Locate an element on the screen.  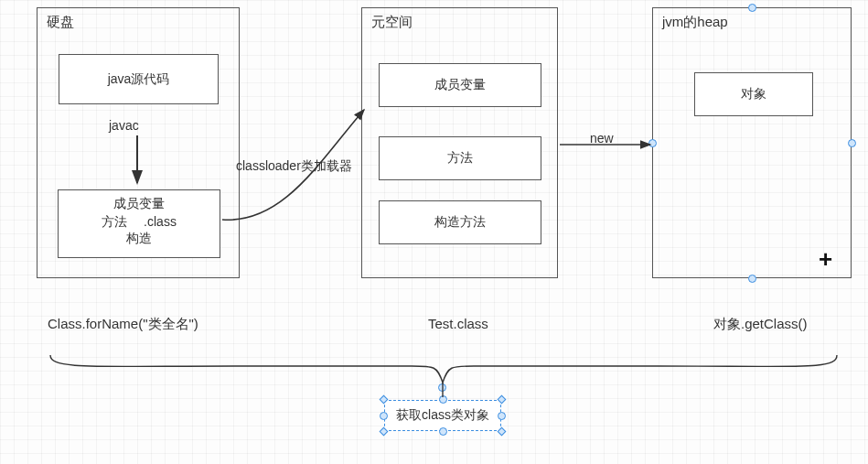
handle-nw is located at coordinates (384, 400).